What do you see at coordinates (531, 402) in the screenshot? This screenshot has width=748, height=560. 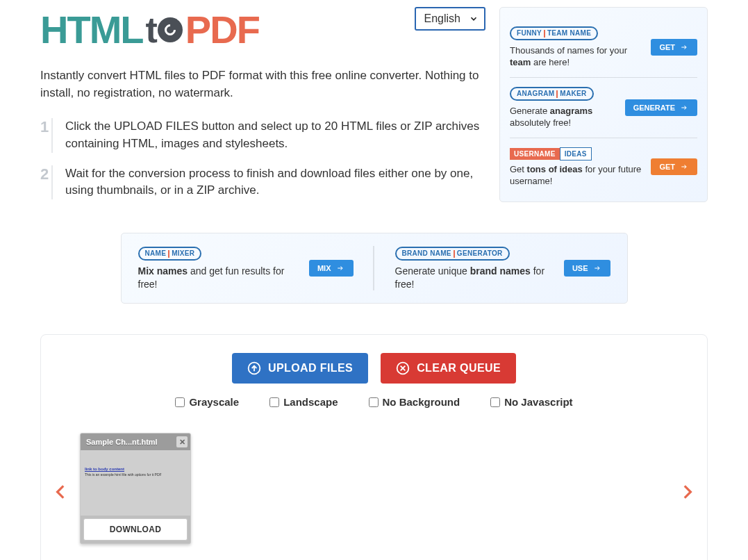 I see `no-javascript-checkbox: No Javascript` at bounding box center [531, 402].